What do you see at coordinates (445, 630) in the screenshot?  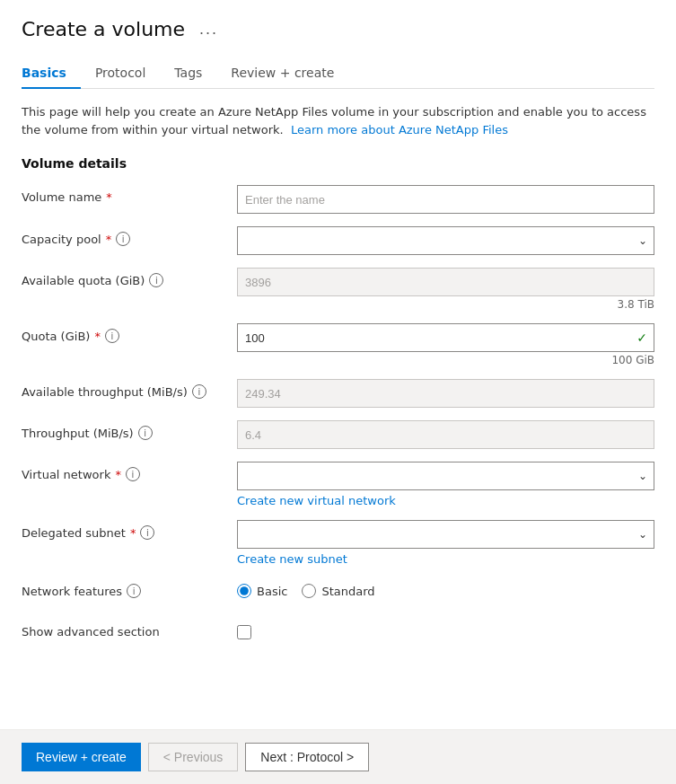 I see `show-advanced-checkbox-wrapper` at bounding box center [445, 630].